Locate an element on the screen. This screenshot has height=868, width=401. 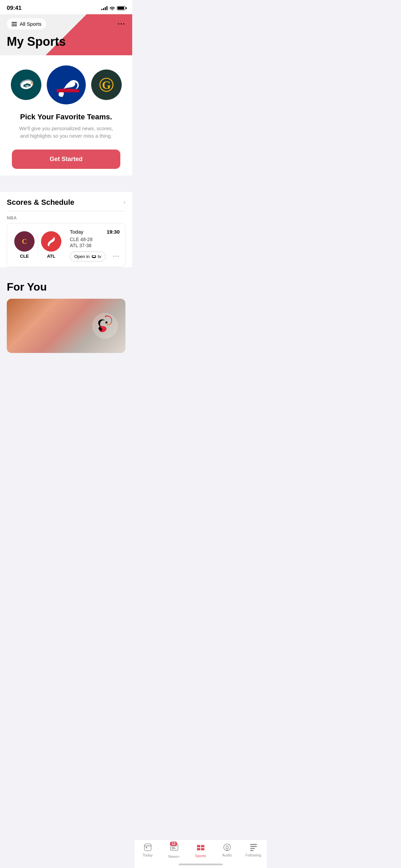
game-score-row: CLE 48-28 ATL 37-38 is located at coordinates (95, 242).